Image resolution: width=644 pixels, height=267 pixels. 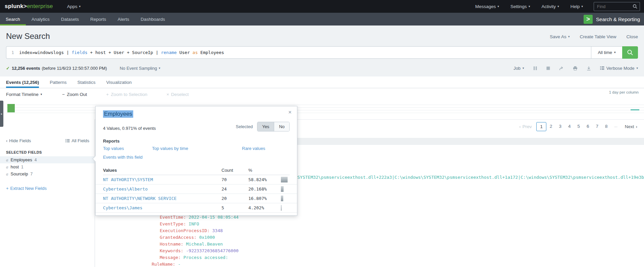 I want to click on next-page-button: Next›, so click(x=631, y=127).